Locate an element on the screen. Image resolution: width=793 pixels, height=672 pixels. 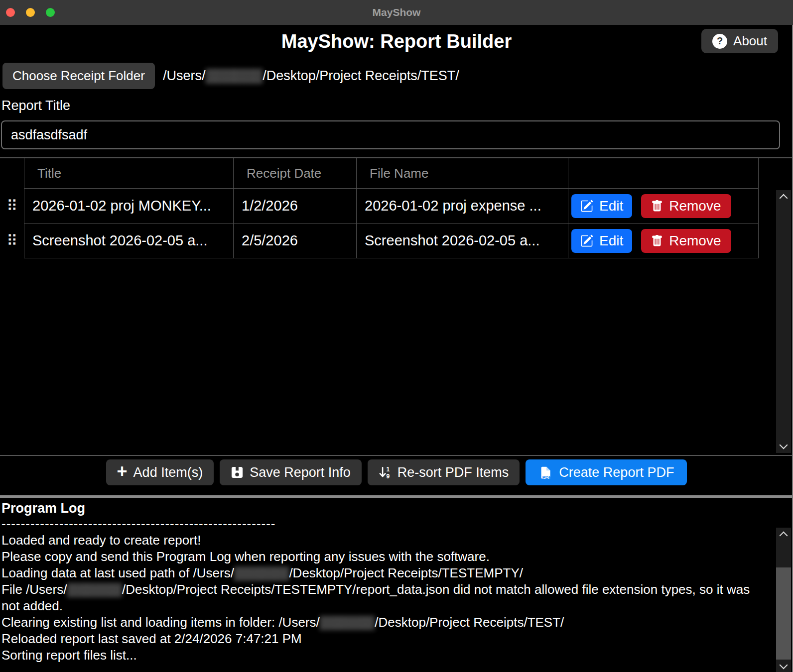
log-text: Loading data at last used path of /Users… is located at coordinates (118, 573).